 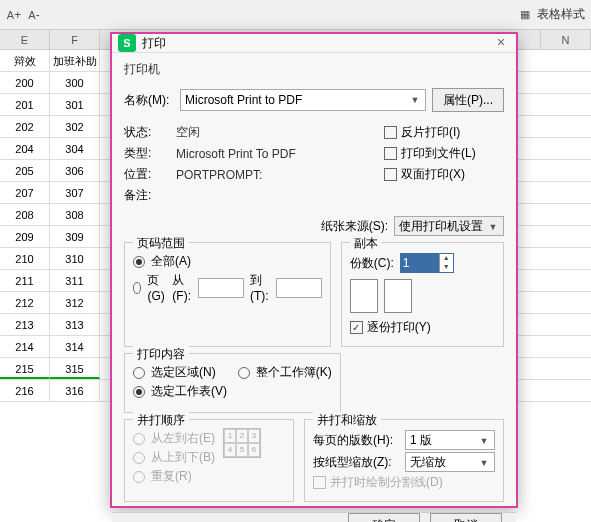 What do you see at coordinates (25, 148) in the screenshot?
I see `cell: 204` at bounding box center [25, 148].